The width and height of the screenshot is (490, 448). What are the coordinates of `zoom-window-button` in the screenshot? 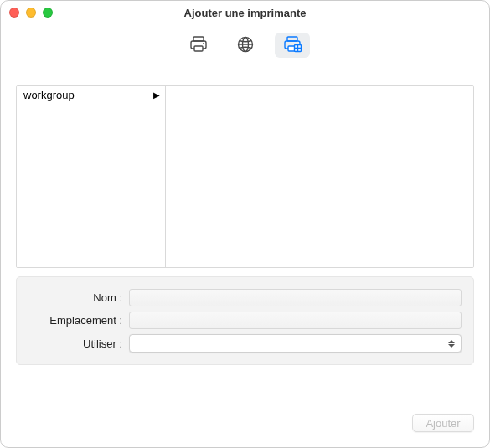 It's located at (48, 13).